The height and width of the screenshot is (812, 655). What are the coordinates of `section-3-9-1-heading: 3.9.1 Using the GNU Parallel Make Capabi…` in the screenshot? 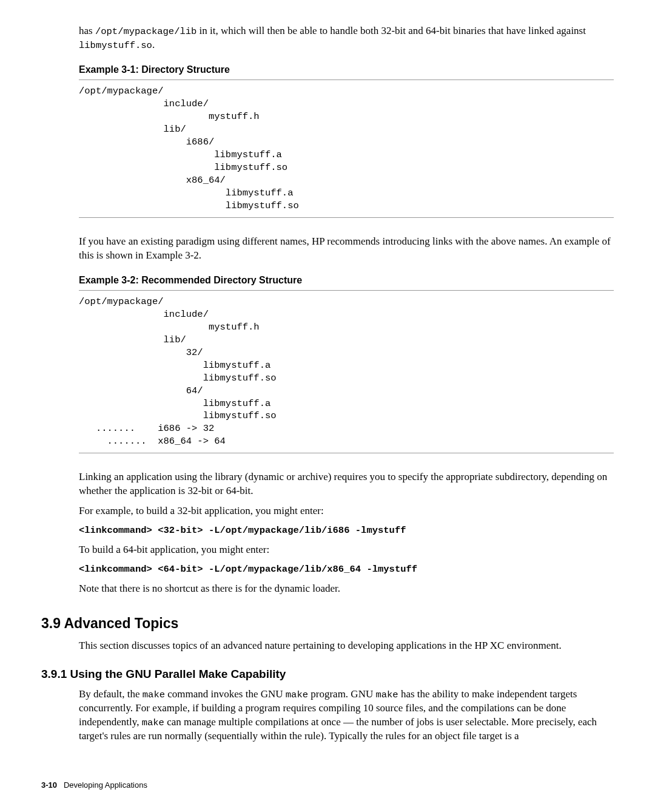 It's located at (328, 674).